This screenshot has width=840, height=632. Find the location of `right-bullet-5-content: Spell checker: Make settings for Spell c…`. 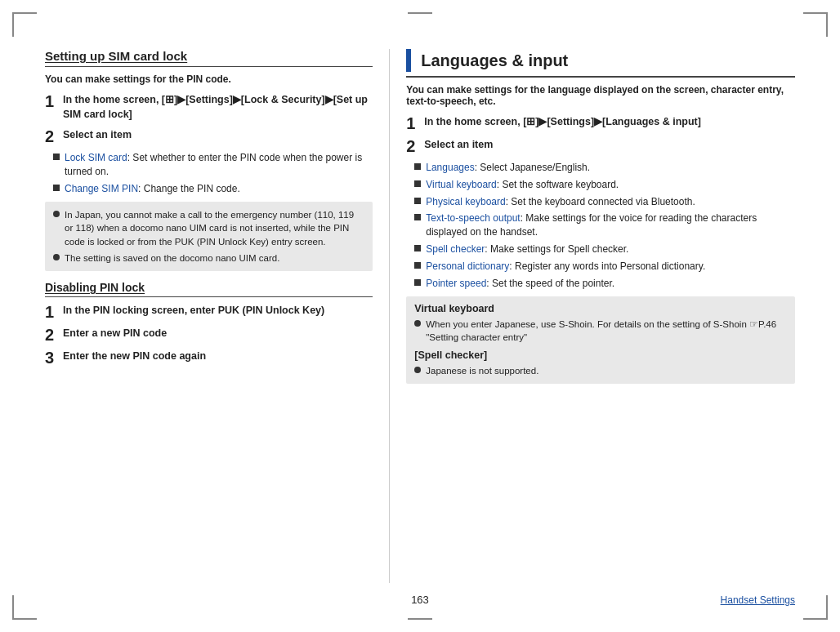

right-bullet-5-content: Spell checker: Make settings for Spell c… is located at coordinates (527, 250).